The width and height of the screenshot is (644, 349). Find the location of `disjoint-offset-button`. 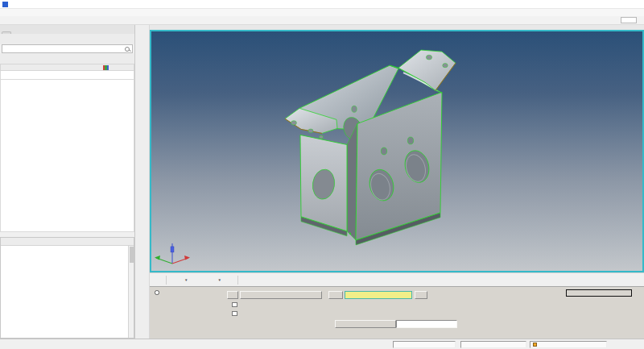

disjoint-offset-button is located at coordinates (281, 295).